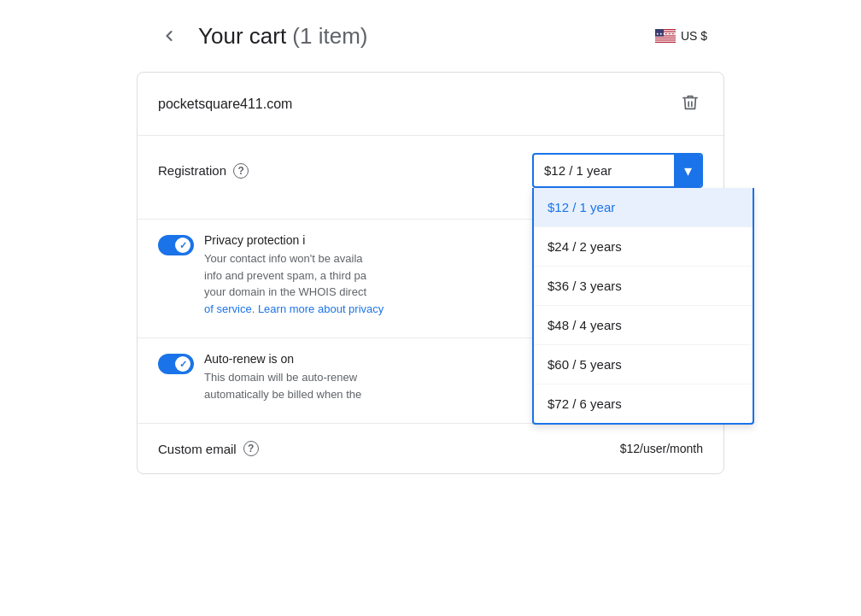 The image size is (861, 616). Describe the element at coordinates (176, 245) in the screenshot. I see `toggle-track: ✓` at that location.